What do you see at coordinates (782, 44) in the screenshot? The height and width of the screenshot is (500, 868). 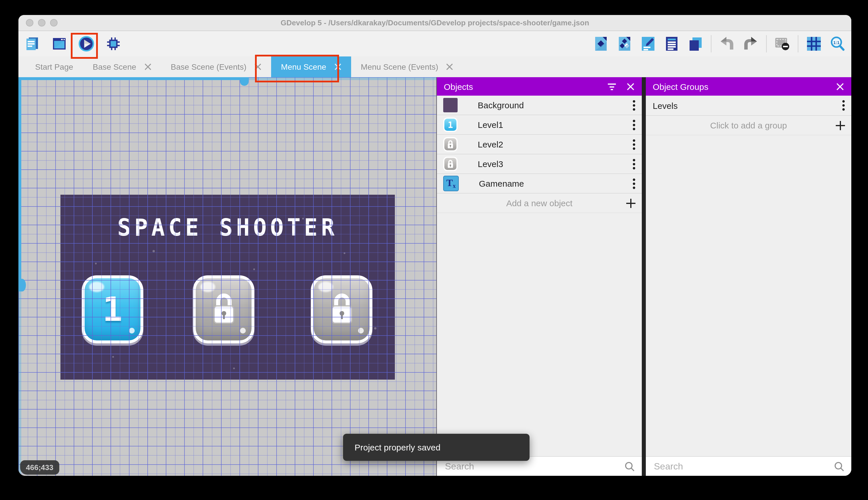 I see `mask-icon` at bounding box center [782, 44].